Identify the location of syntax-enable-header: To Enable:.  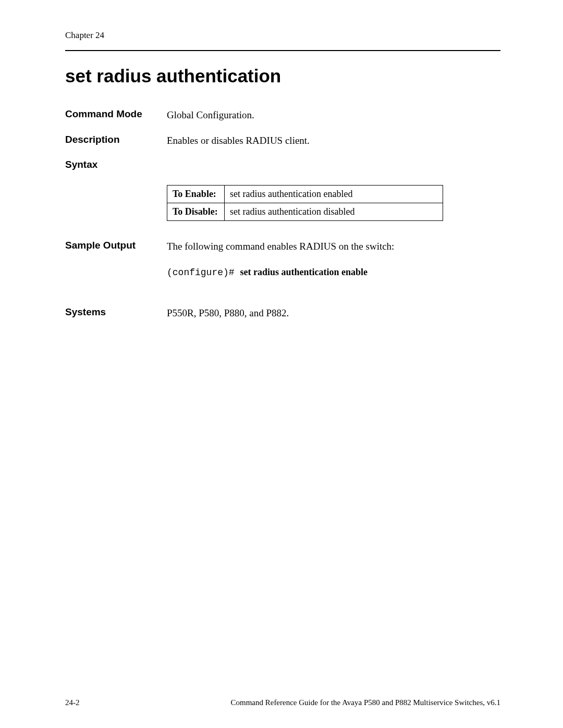
(196, 194).